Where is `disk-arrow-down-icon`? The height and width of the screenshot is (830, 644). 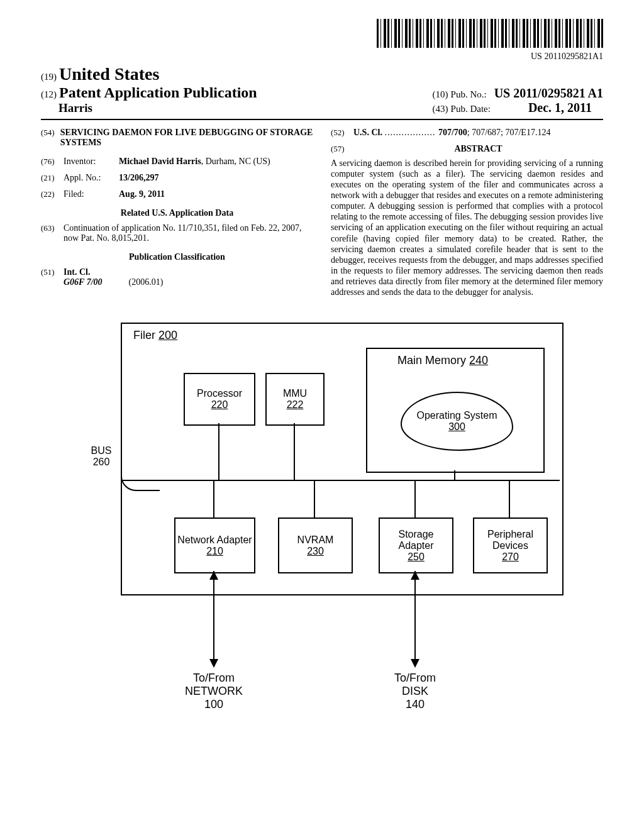 disk-arrow-down-icon is located at coordinates (415, 663).